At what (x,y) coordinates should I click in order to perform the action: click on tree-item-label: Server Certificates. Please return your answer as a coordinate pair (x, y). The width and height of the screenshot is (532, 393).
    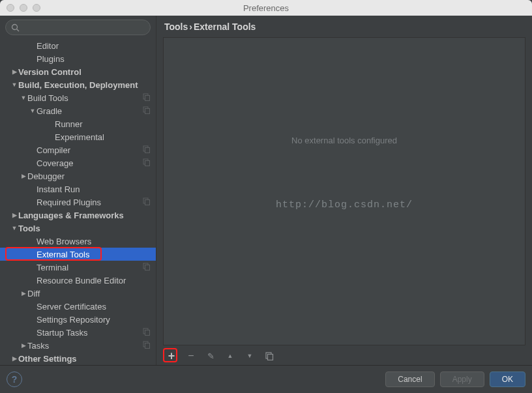
    Looking at the image, I should click on (72, 306).